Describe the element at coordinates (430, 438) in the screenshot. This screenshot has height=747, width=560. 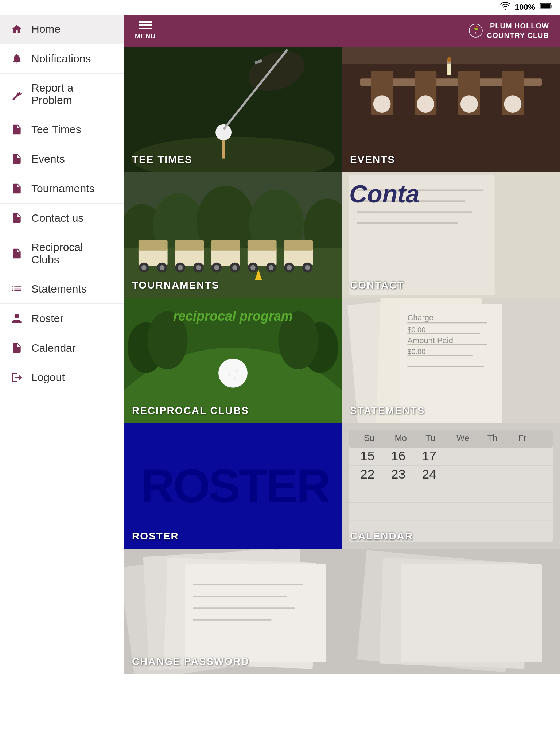
I see `svg-text: Tu` at that location.